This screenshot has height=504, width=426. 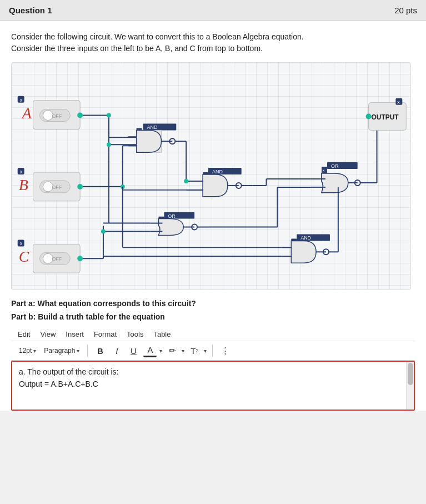 What do you see at coordinates (150, 351) in the screenshot?
I see `font-color-button: A` at bounding box center [150, 351].